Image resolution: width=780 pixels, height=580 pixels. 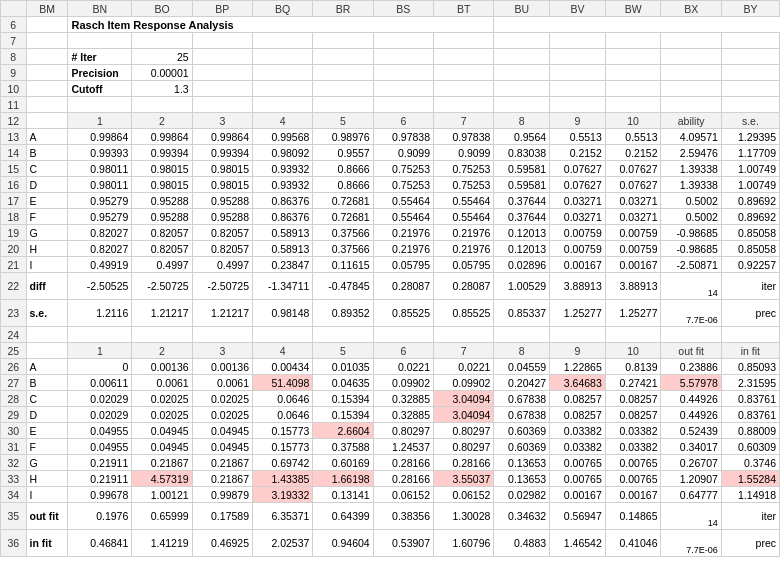 What do you see at coordinates (464, 169) in the screenshot?
I see `cell-bt-r15: 0.75253` at bounding box center [464, 169].